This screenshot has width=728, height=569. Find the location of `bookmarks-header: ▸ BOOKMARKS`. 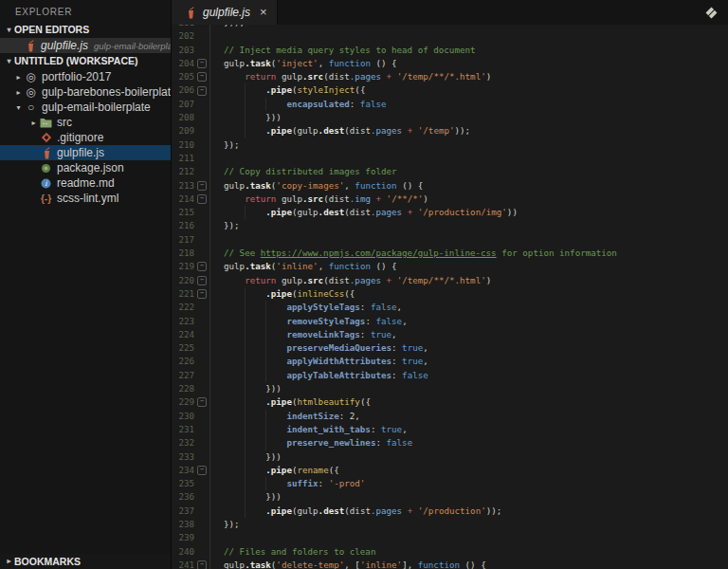

bookmarks-header: ▸ BOOKMARKS is located at coordinates (85, 561).